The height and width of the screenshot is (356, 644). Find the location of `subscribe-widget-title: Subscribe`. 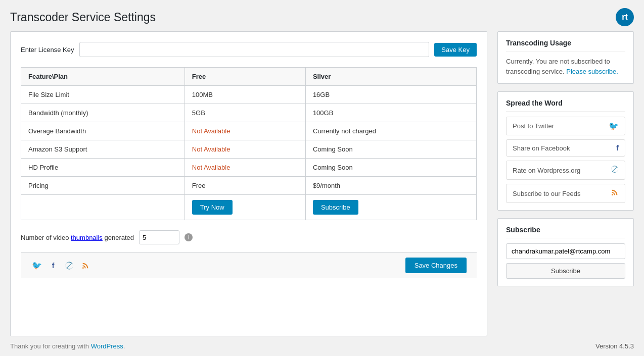

subscribe-widget-title: Subscribe is located at coordinates (566, 232).